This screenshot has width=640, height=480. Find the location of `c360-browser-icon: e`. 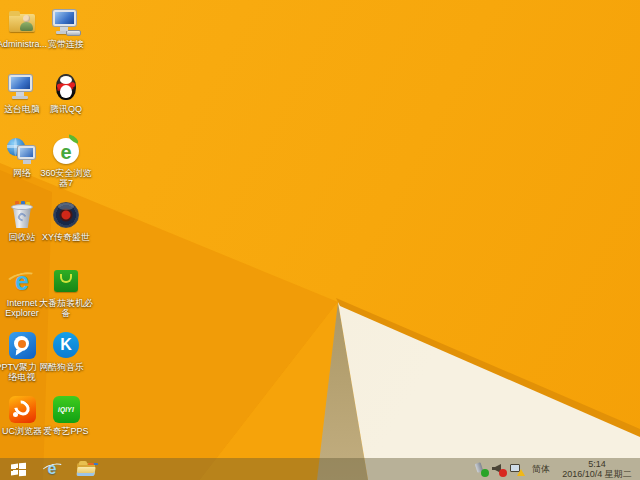

c360-browser-icon: e is located at coordinates (66, 151).